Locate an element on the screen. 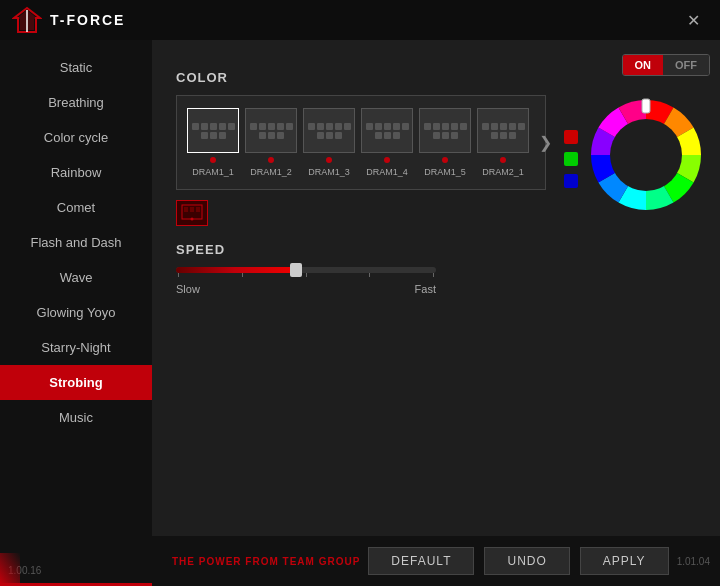  speed-labels: Slow Fast is located at coordinates (306, 289).